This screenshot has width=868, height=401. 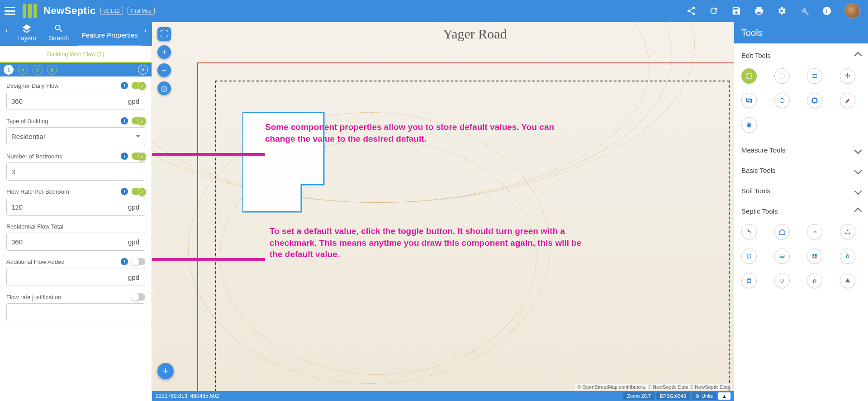 I want to click on default-toggle-flow-per-bedroom, so click(x=138, y=191).